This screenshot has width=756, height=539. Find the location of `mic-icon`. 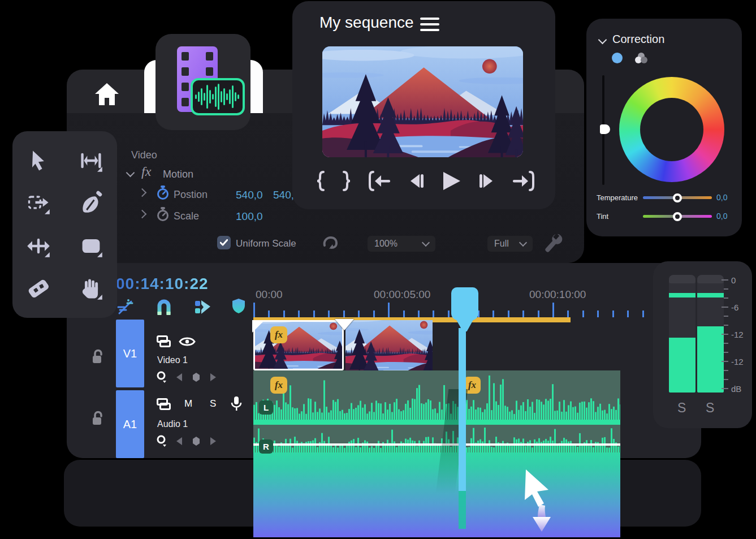

mic-icon is located at coordinates (236, 404).